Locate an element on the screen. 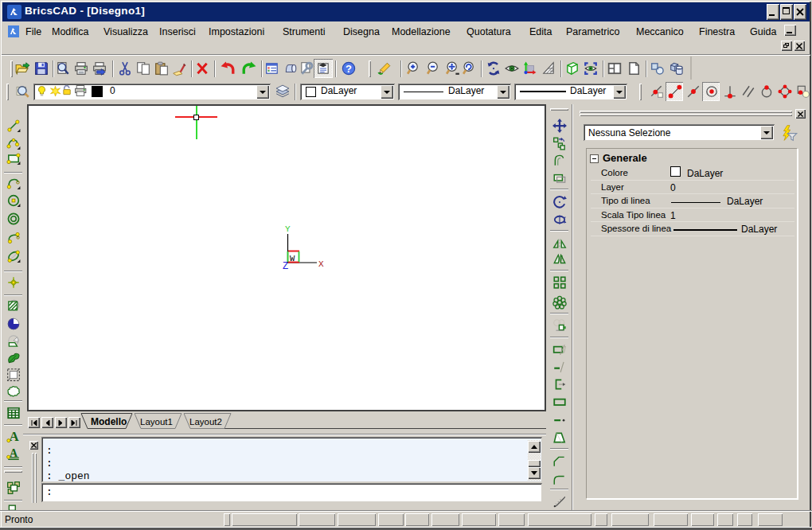  svg-text: W is located at coordinates (293, 259).